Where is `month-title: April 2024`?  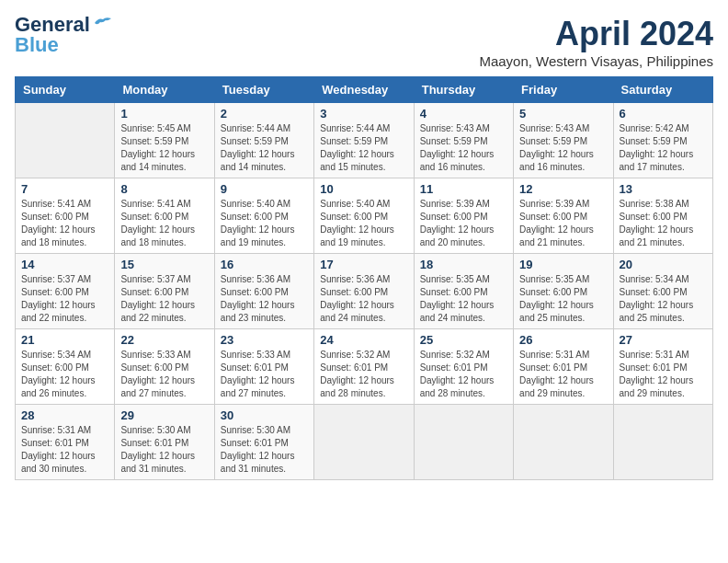 month-title: April 2024 is located at coordinates (596, 34).